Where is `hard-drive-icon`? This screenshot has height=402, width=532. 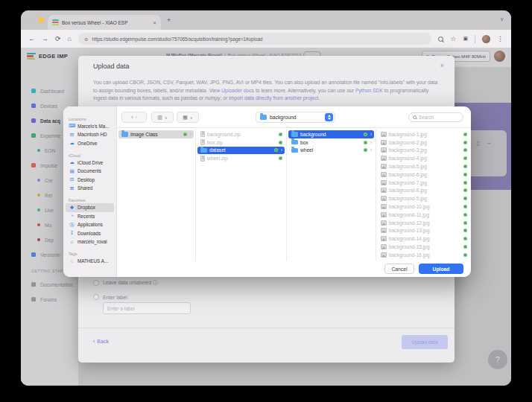
hard-drive-icon is located at coordinates (72, 135).